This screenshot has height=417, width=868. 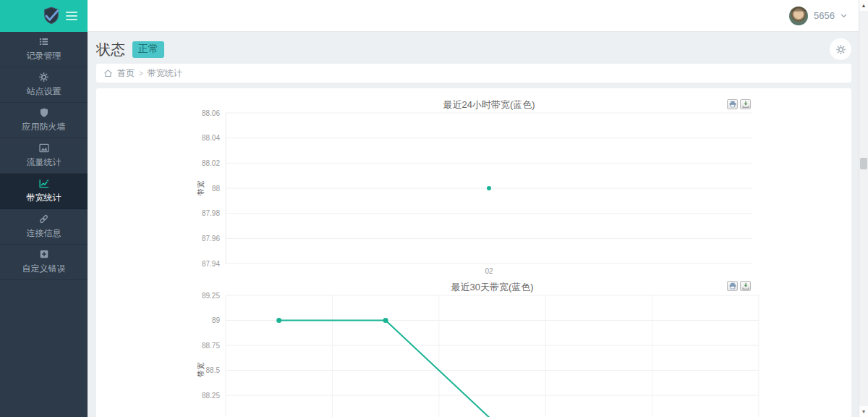 I want to click on svg-text: 89.25, so click(x=211, y=295).